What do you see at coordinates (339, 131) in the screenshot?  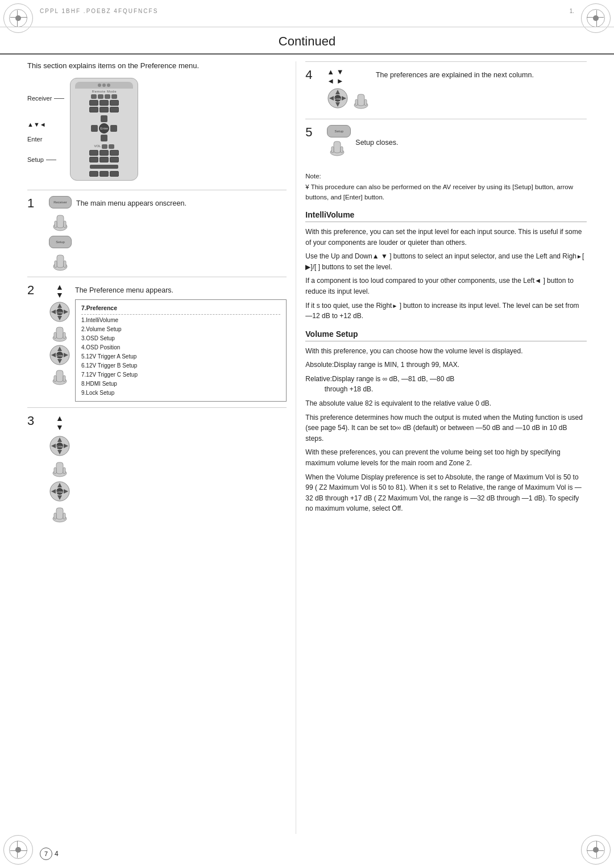 I see `setup-icon-5: Setup` at bounding box center [339, 131].